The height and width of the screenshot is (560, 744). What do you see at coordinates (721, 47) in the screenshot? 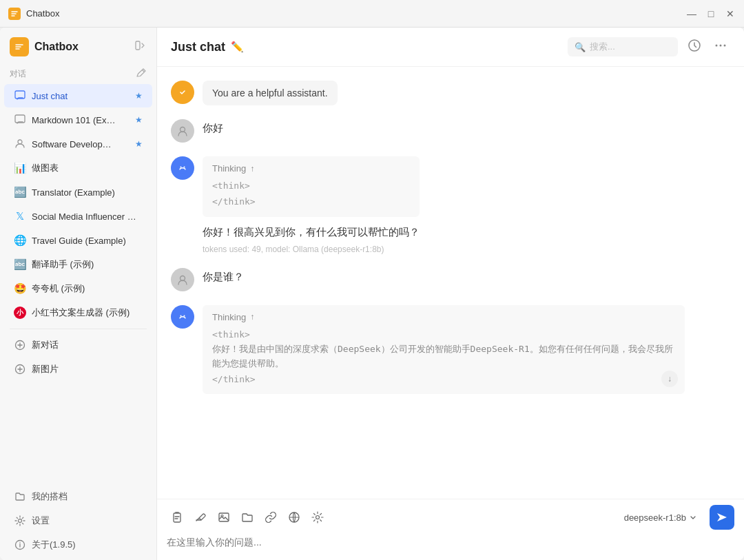
I see `more-menu-button` at bounding box center [721, 47].